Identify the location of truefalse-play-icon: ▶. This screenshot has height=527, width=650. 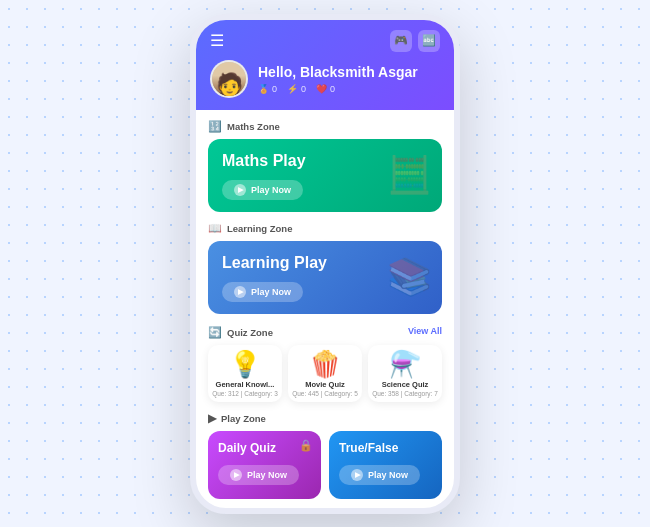
(357, 475).